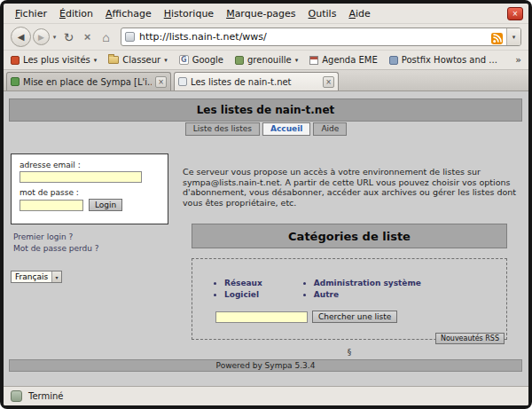  What do you see at coordinates (349, 299) in the screenshot?
I see `categories-box: Réseaux Logiciel Administration système …` at bounding box center [349, 299].